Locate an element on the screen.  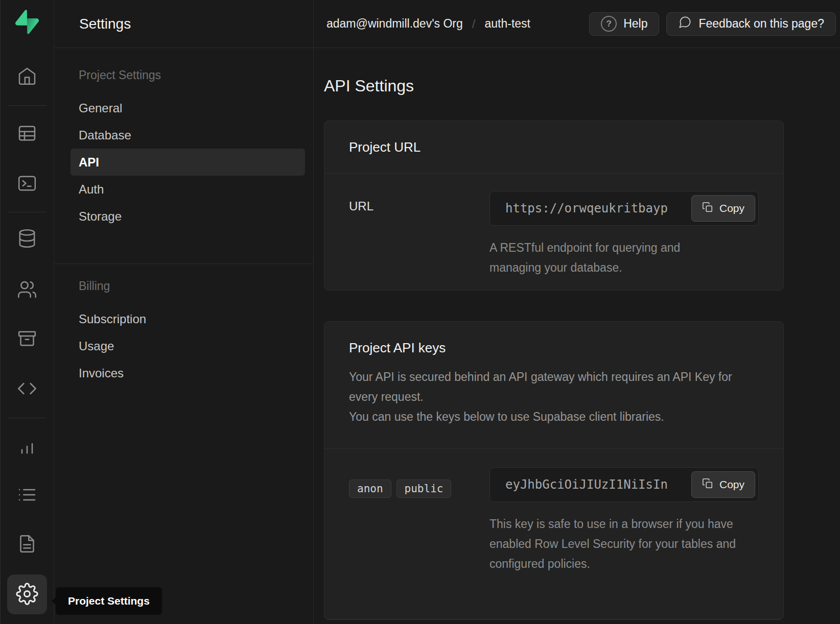
rail-item-logs is located at coordinates (27, 495).